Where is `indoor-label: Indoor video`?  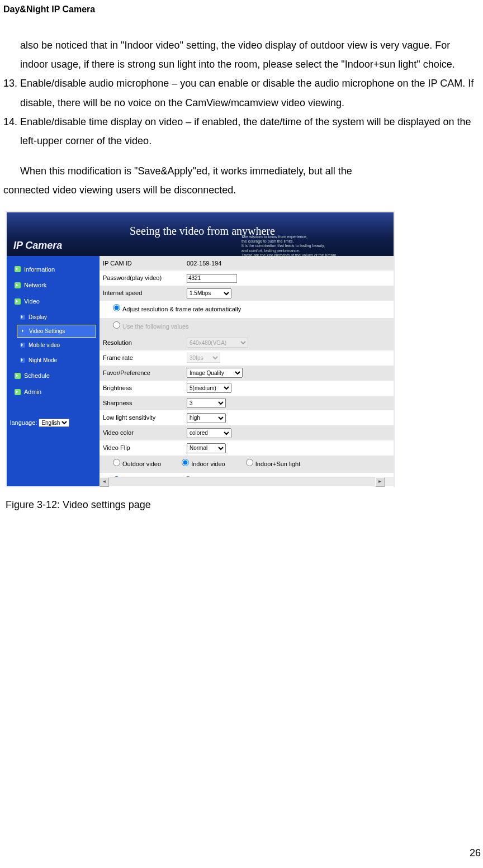
indoor-label: Indoor video is located at coordinates (208, 464).